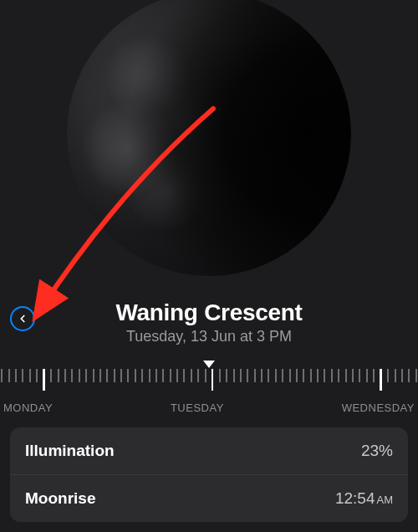 The height and width of the screenshot is (532, 418). I want to click on stat-row-moonrise: Moonrise 12:54AM, so click(209, 499).